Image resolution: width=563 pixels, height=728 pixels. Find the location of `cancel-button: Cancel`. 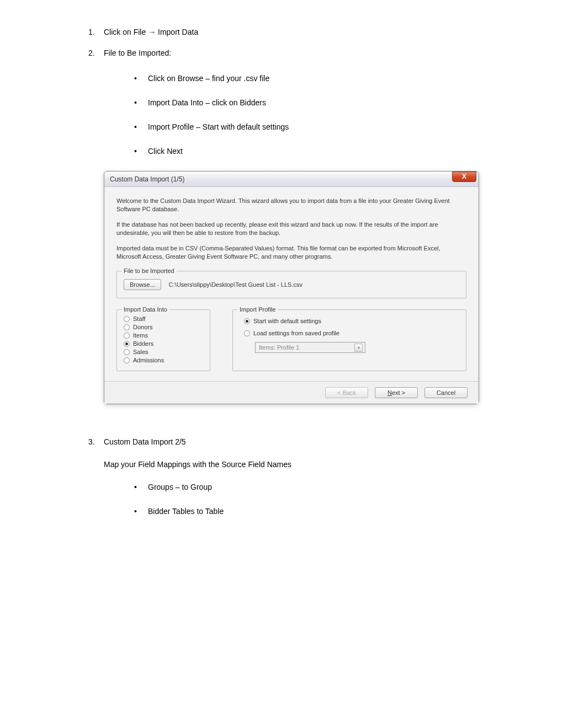

cancel-button: Cancel is located at coordinates (446, 393).